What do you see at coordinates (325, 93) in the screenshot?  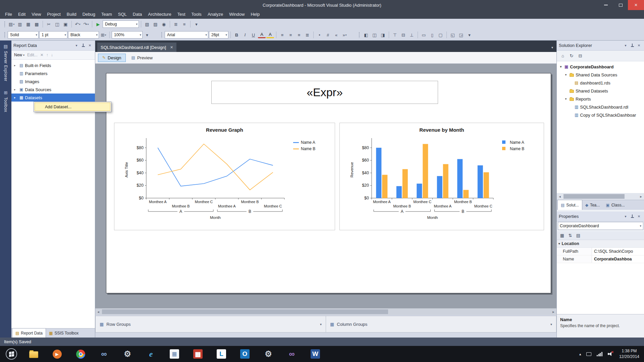 I see `title-textbox: «Expr»` at bounding box center [325, 93].